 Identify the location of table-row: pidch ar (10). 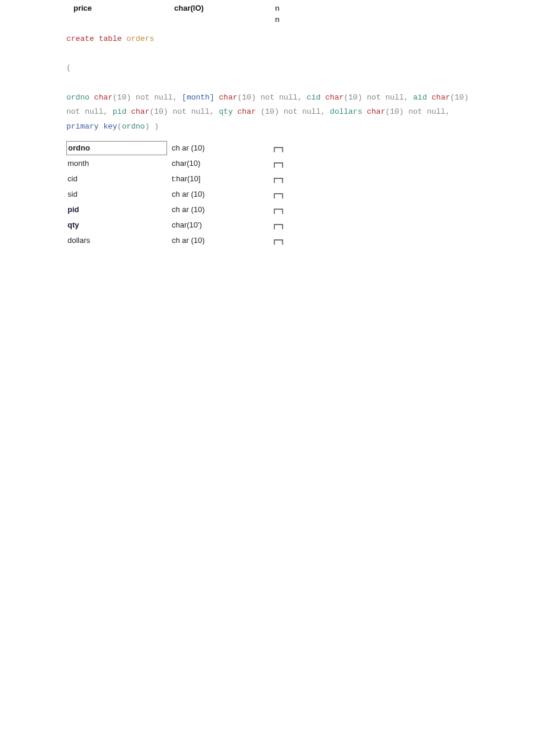
(294, 210).